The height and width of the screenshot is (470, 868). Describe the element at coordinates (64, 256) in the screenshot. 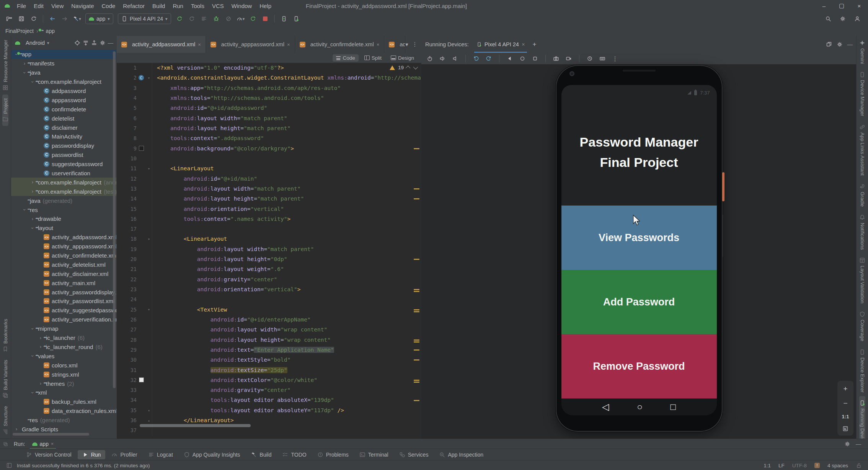

I see `tree-item-activity-confirmdelete-xml: <>activity_confirmdelete.xml` at that location.